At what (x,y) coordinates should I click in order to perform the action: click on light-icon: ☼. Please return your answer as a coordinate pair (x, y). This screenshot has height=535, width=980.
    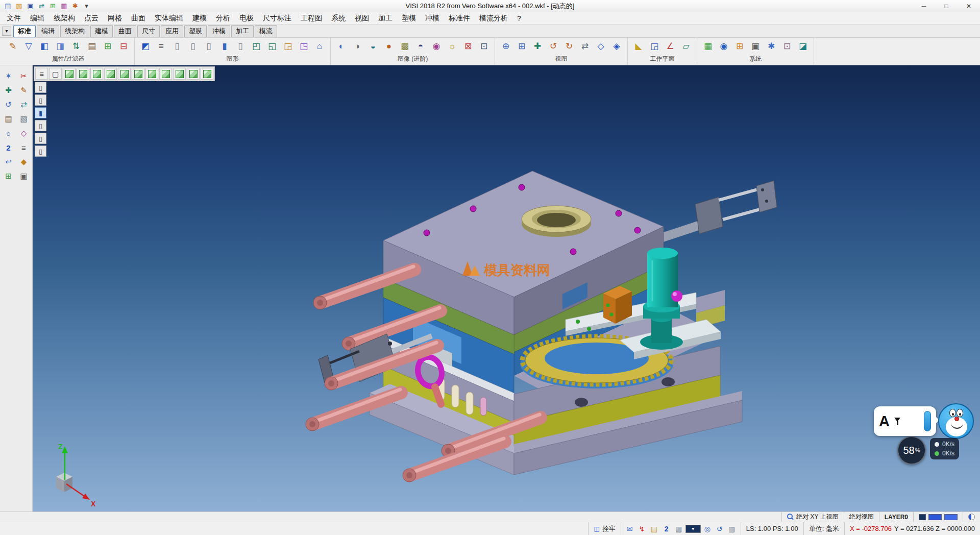
    Looking at the image, I should click on (452, 46).